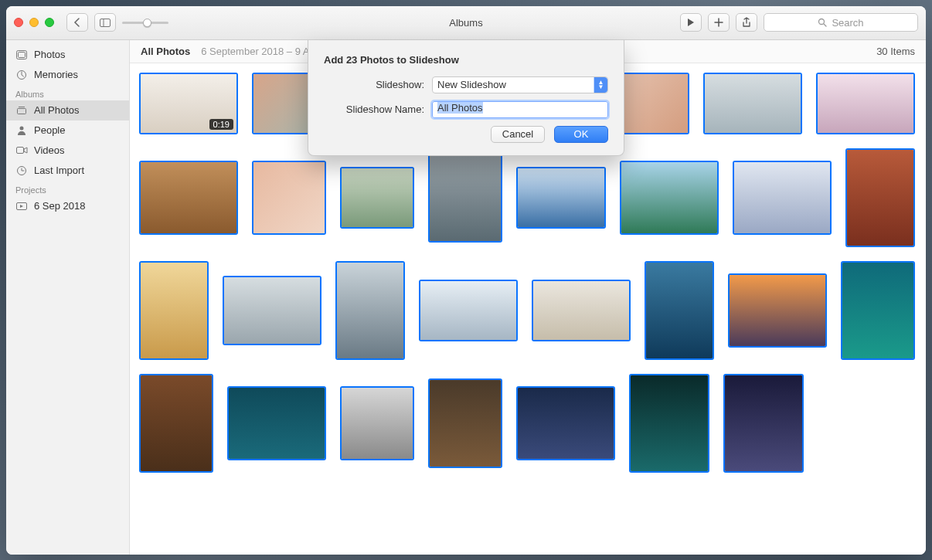  What do you see at coordinates (22, 110) in the screenshot?
I see `stack-icon` at bounding box center [22, 110].